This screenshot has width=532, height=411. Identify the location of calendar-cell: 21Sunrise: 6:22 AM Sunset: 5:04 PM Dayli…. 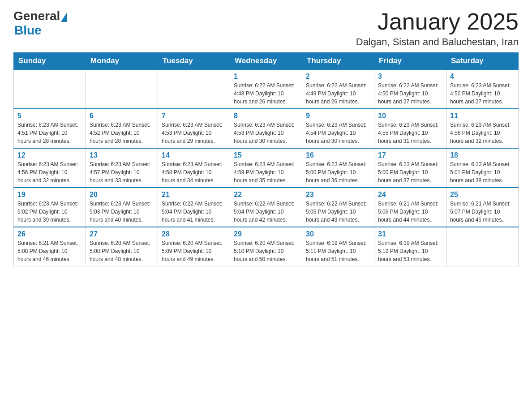
(194, 207).